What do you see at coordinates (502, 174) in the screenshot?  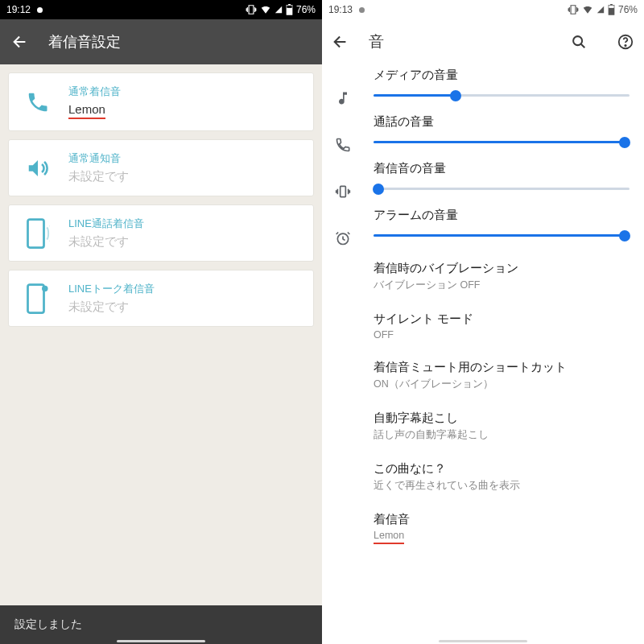 I see `volume-slider-row: 着信音の音量` at bounding box center [502, 174].